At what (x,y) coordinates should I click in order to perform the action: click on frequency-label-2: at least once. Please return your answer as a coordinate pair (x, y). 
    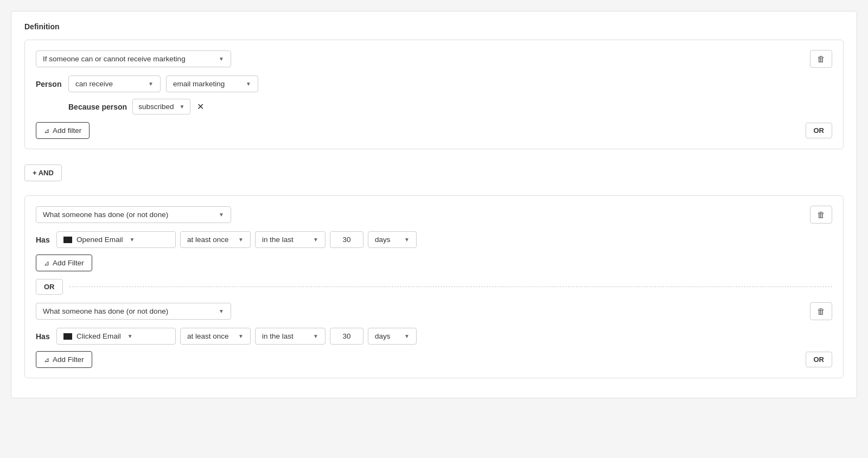
    Looking at the image, I should click on (208, 336).